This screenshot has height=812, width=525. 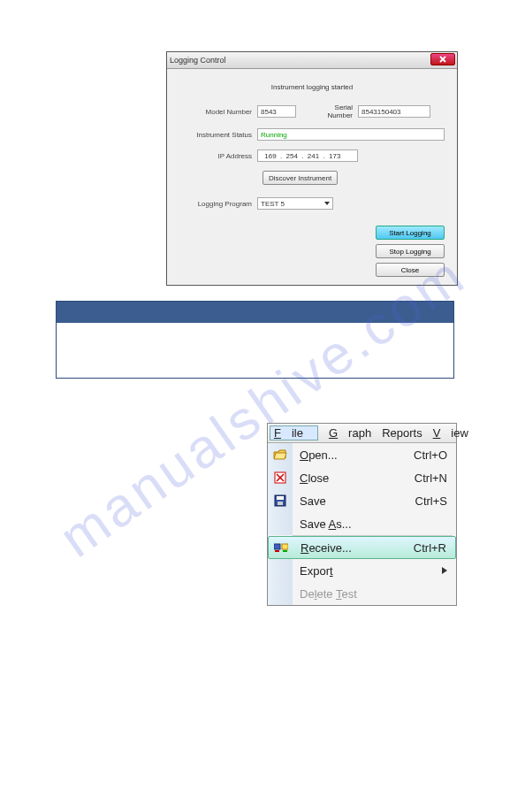 What do you see at coordinates (362, 478) in the screenshot?
I see `menu-close: Close Ctrl+N` at bounding box center [362, 478].